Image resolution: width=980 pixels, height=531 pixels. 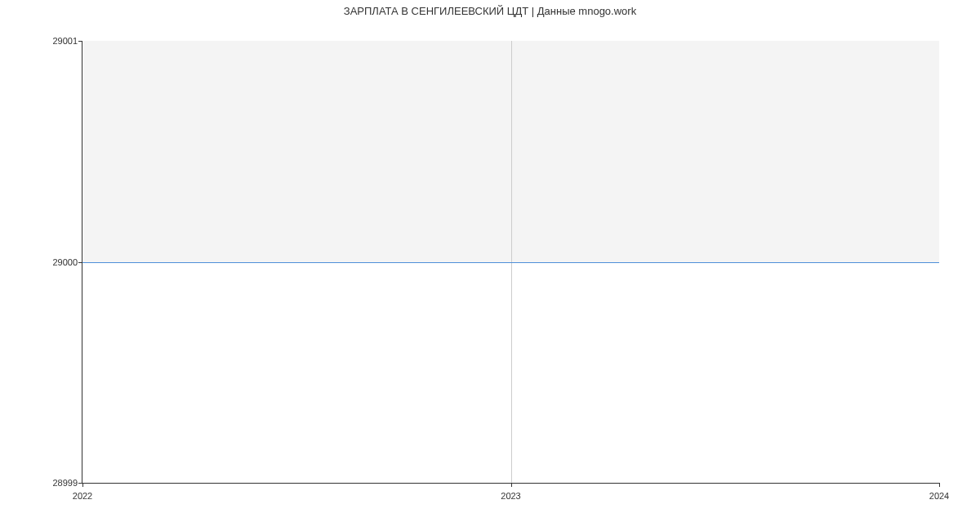 What do you see at coordinates (511, 263) in the screenshot?
I see `data-series-line` at bounding box center [511, 263].